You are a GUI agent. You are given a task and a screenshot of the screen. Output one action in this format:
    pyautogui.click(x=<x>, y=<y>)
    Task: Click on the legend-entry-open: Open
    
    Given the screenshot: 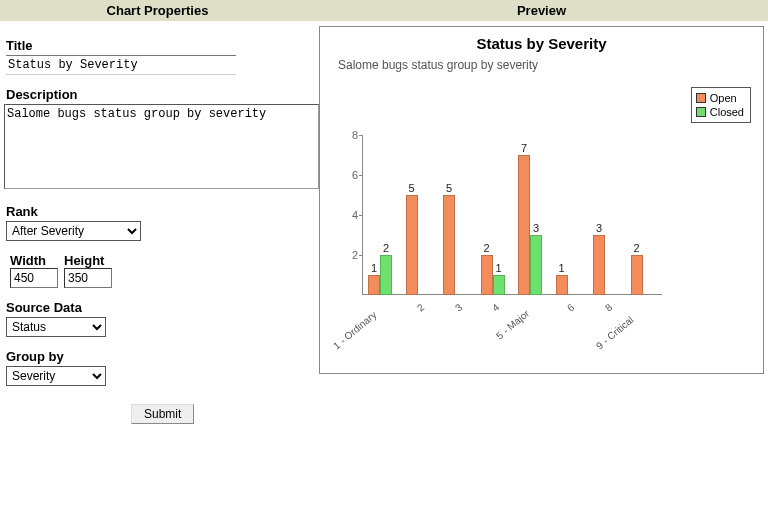 What is the action you would take?
    pyautogui.click(x=720, y=98)
    